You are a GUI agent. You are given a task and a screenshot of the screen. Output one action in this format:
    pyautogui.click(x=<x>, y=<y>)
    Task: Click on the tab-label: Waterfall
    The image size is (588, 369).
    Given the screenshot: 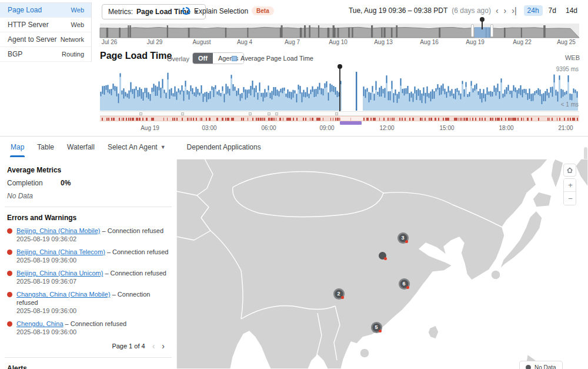 What is the action you would take?
    pyautogui.click(x=81, y=147)
    